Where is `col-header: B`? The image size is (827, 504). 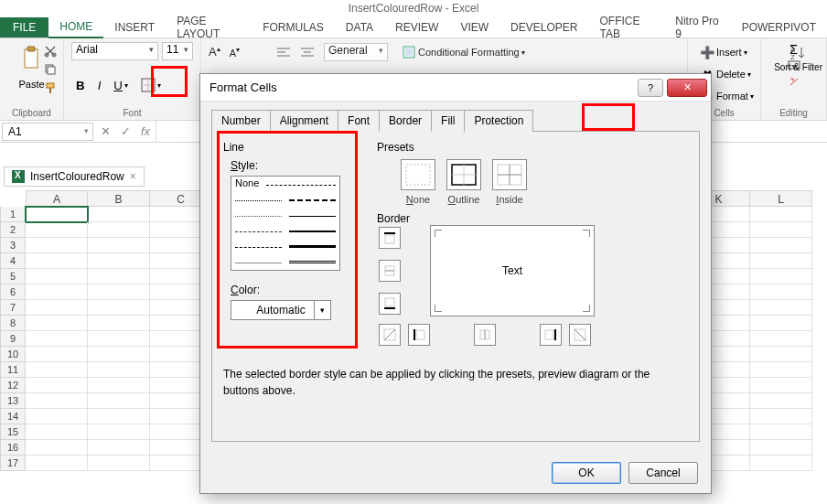 col-header: B is located at coordinates (119, 198).